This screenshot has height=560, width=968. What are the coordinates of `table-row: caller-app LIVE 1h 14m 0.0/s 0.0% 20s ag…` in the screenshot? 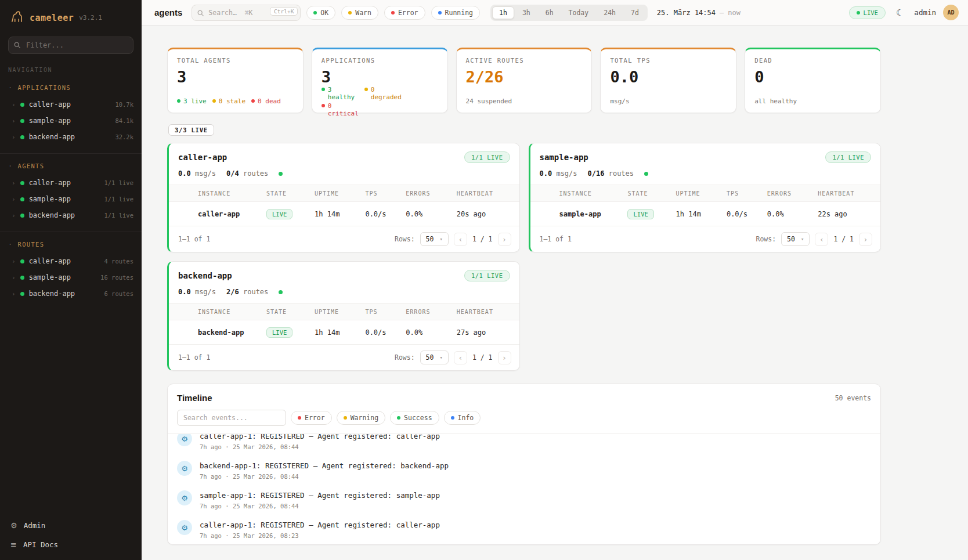 It's located at (344, 214).